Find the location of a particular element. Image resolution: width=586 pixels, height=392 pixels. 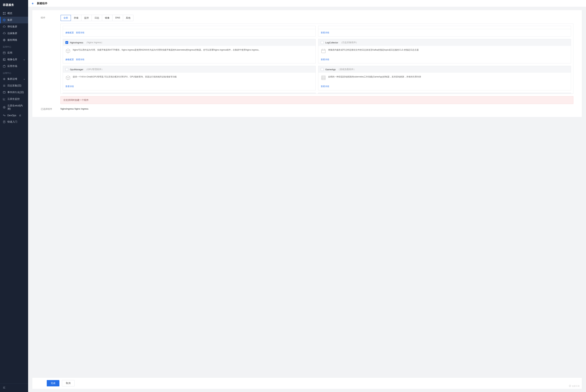

sidebar-title: 容器服务 is located at coordinates (14, 5).